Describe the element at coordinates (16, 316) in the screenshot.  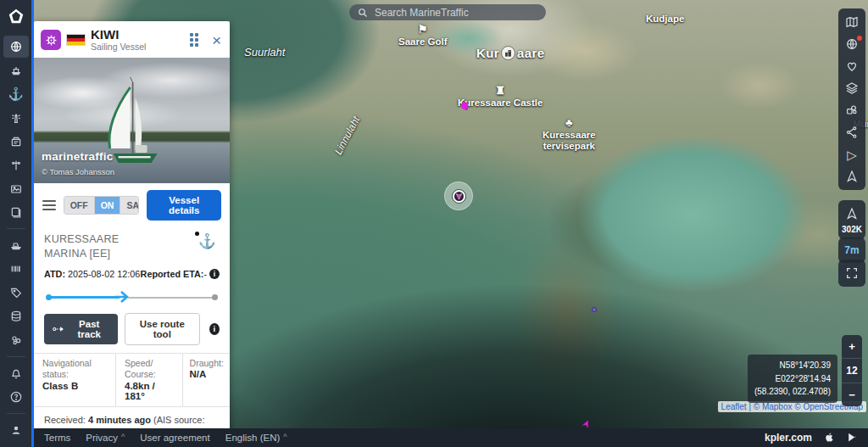
I see `sidebar-datasets` at that location.